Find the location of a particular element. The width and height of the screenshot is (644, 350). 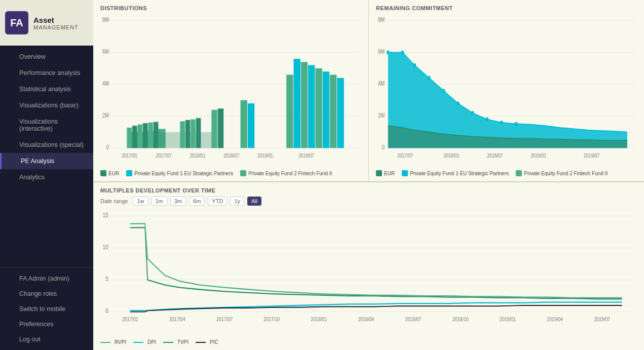

bottom-item-label-change-roles: Change roles is located at coordinates (38, 294).